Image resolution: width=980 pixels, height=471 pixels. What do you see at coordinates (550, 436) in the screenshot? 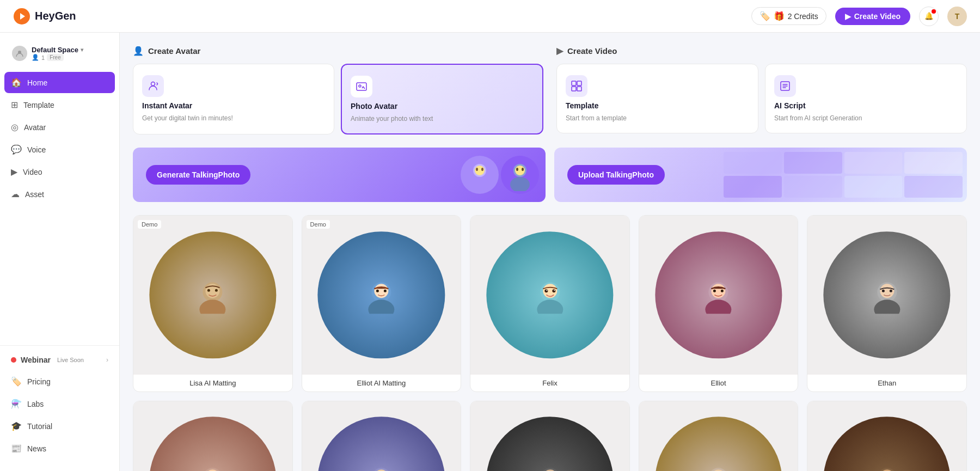
I see `avatar-card-harry: Harry` at bounding box center [550, 436].